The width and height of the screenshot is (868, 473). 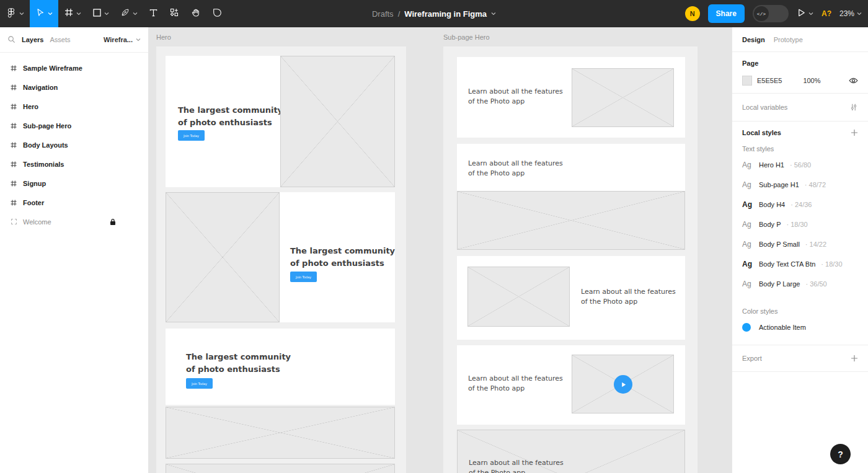 What do you see at coordinates (800, 185) in the screenshot?
I see `text-style-sub-page-h1: Ag Sub-page H1 · 48/72` at bounding box center [800, 185].